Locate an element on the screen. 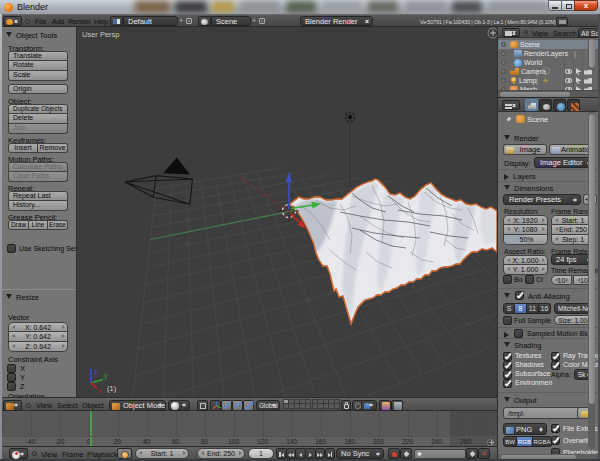  svg-text: z is located at coordinates (96, 372).